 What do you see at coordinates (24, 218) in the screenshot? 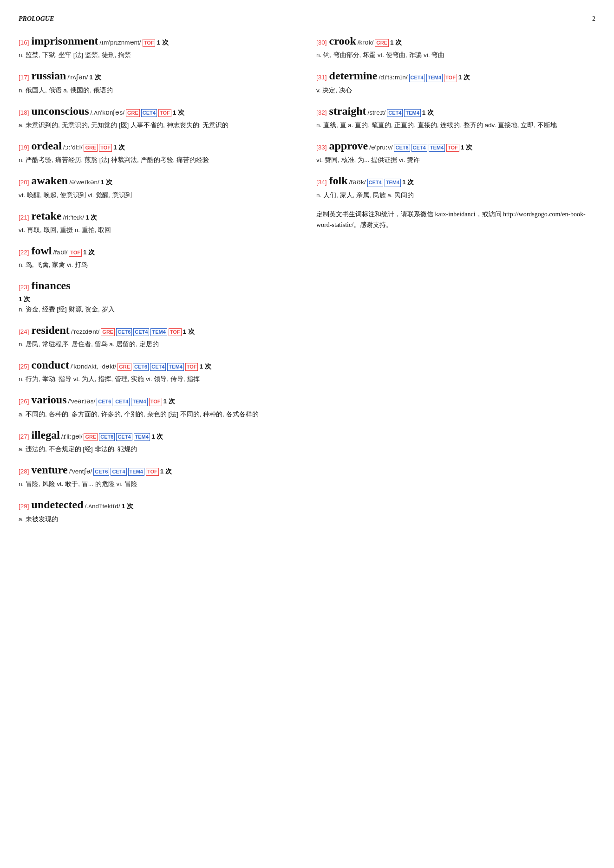
I see `entry-num: [21]` at bounding box center [24, 218].